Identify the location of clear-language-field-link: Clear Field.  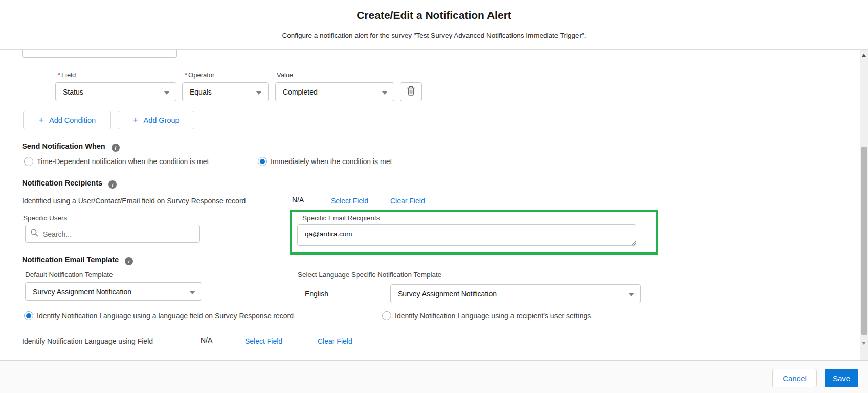
(335, 341).